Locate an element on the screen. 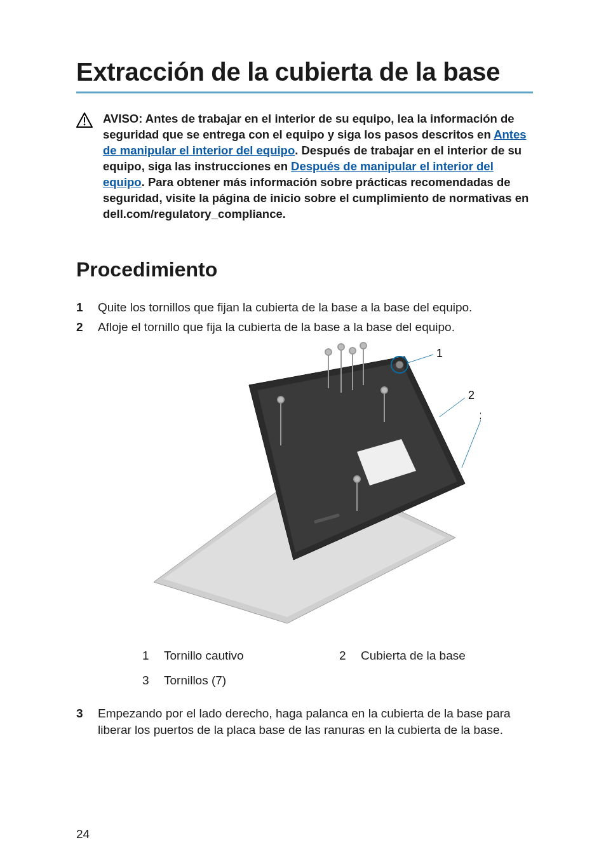 The height and width of the screenshot is (868, 606). legend-label: Tornillos (7) is located at coordinates (195, 681).